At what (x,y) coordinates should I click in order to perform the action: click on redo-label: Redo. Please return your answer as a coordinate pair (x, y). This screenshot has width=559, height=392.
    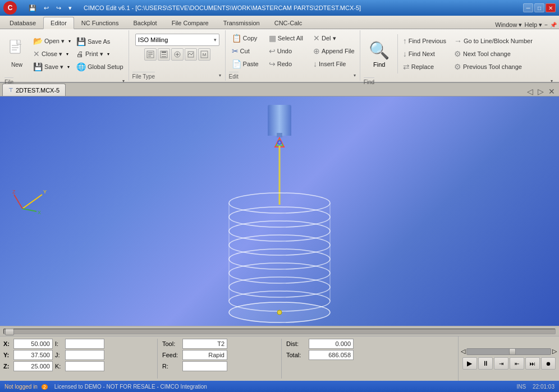
    Looking at the image, I should click on (285, 64).